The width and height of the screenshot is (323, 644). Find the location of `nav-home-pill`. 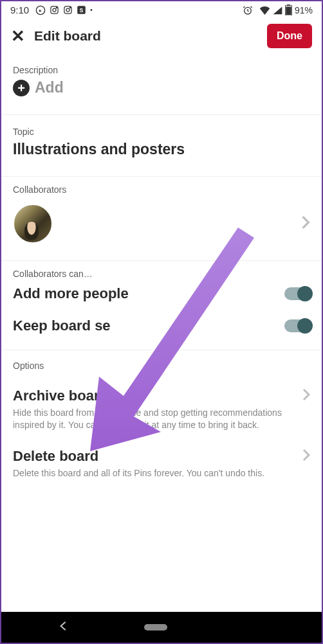

nav-home-pill is located at coordinates (156, 627).